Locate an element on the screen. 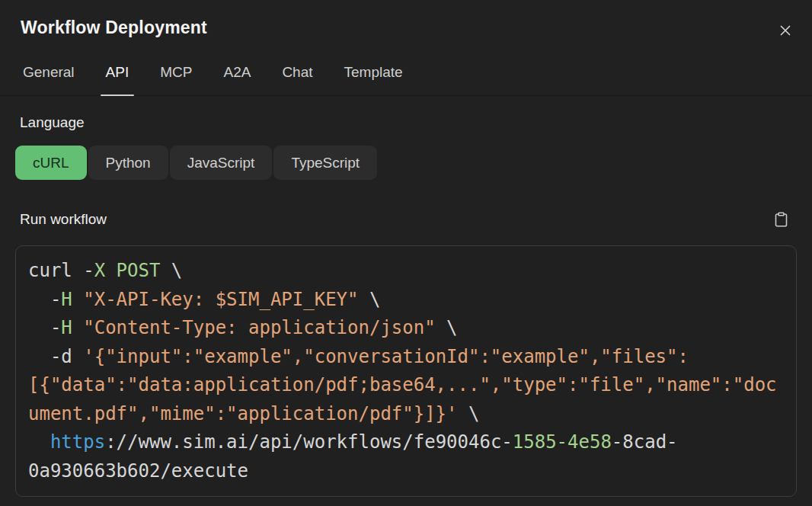 This screenshot has width=812, height=506. language-switcher: cURLPythonJavaScriptTypeScript is located at coordinates (406, 163).